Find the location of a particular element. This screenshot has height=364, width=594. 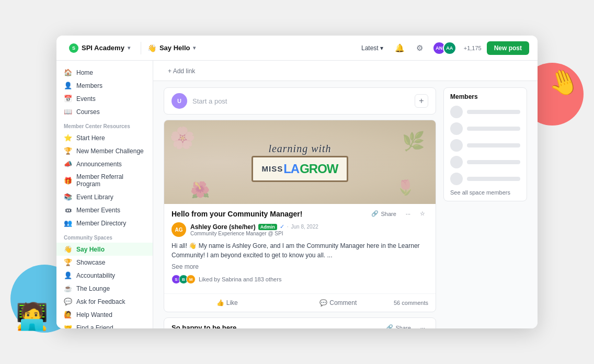

add-link-button: + Add link is located at coordinates (181, 71).